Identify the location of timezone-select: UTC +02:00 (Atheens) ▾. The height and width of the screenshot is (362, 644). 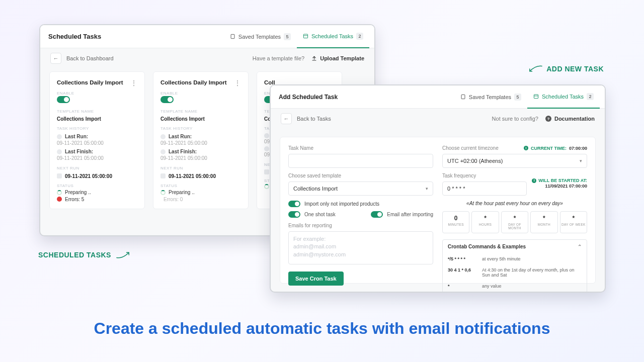
(515, 161).